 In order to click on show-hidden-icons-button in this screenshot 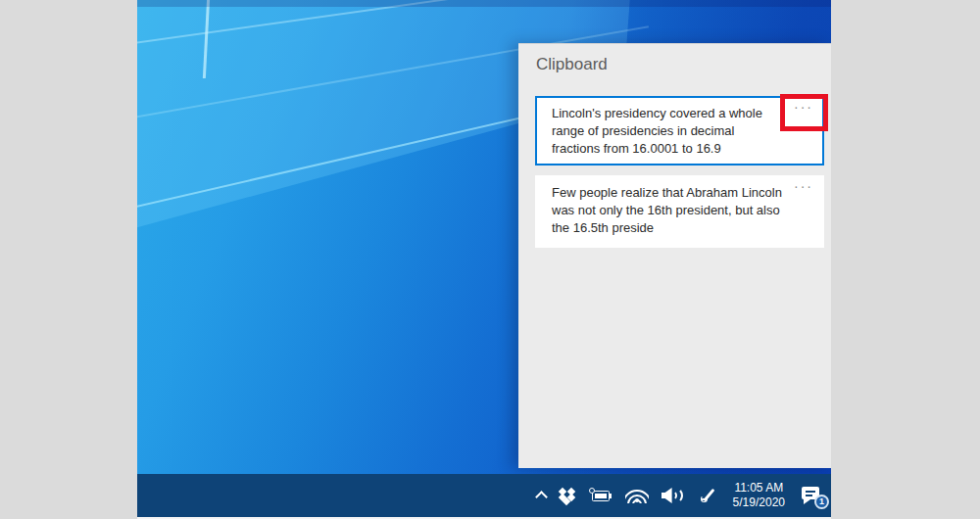, I will do `click(541, 495)`.